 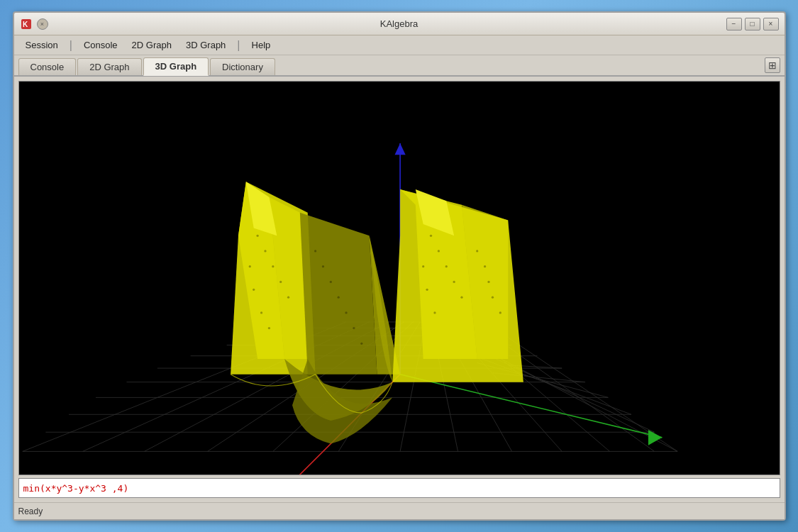 I want to click on window-close-button: ×, so click(x=43, y=24).